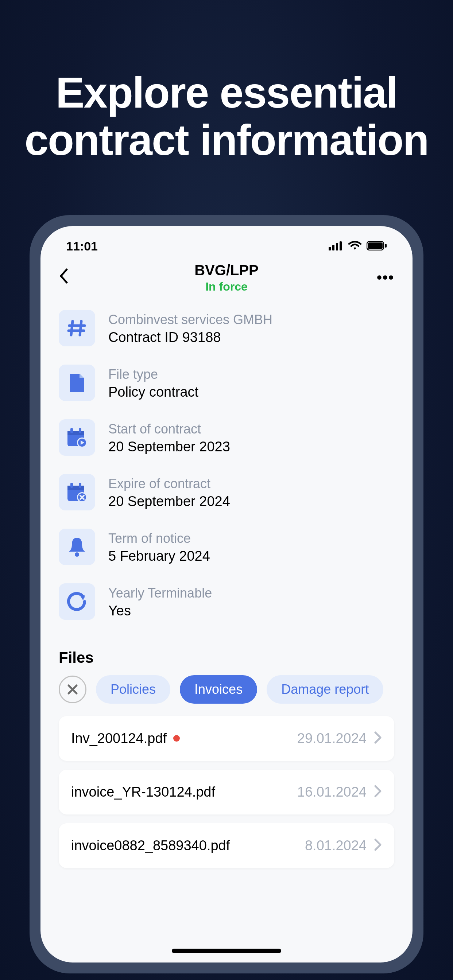 Image resolution: width=453 pixels, height=980 pixels. Describe the element at coordinates (226, 846) in the screenshot. I see `file-item: invoice0882_8589340.pdf 8.01.2024` at that location.